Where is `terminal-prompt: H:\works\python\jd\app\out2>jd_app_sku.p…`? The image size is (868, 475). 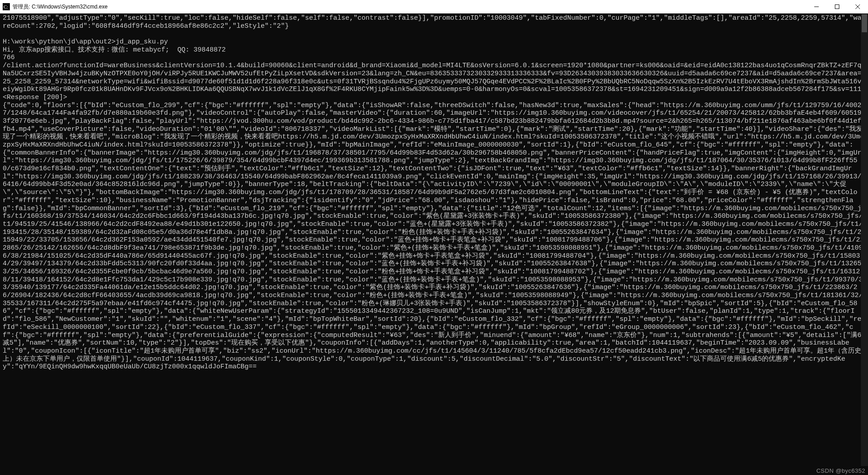
terminal-prompt: H:\works\python\jd\app\out2>jd_app_sku.p… is located at coordinates (434, 42).